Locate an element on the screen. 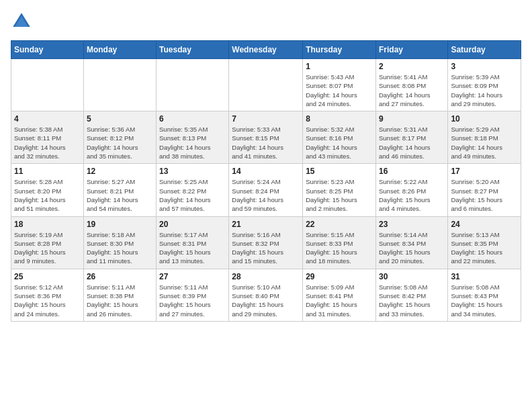 This screenshot has width=532, height=411. weekday-wednesday: Wednesday is located at coordinates (266, 50).